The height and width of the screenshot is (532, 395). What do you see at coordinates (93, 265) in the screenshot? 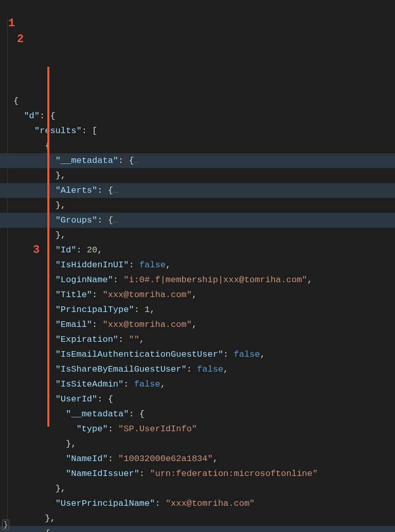
I see `token-key: "IsHiddenInUI"` at bounding box center [93, 265].